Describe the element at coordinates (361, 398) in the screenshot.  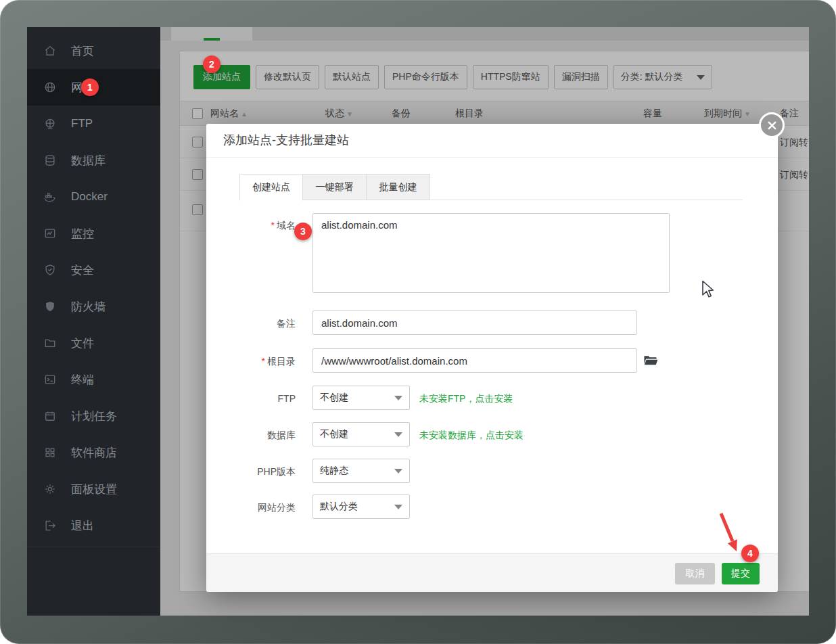
I see `ftp-select: 不创建` at that location.